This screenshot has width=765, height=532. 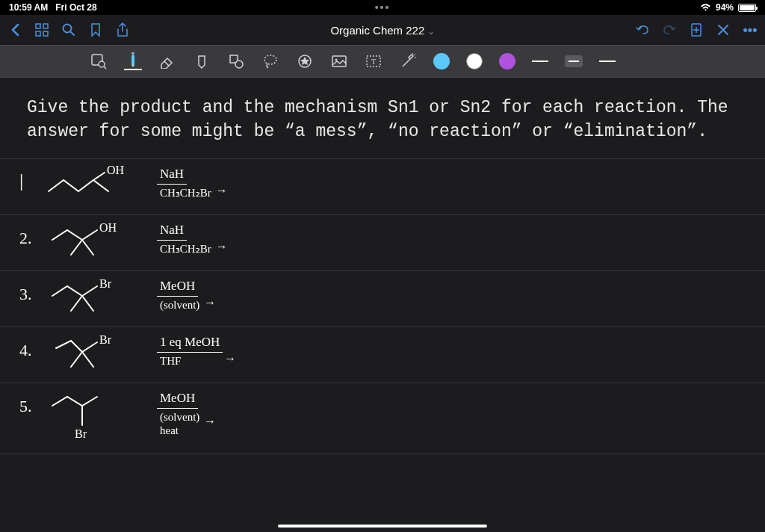 I want to click on problem-number: 2., so click(x=25, y=238).